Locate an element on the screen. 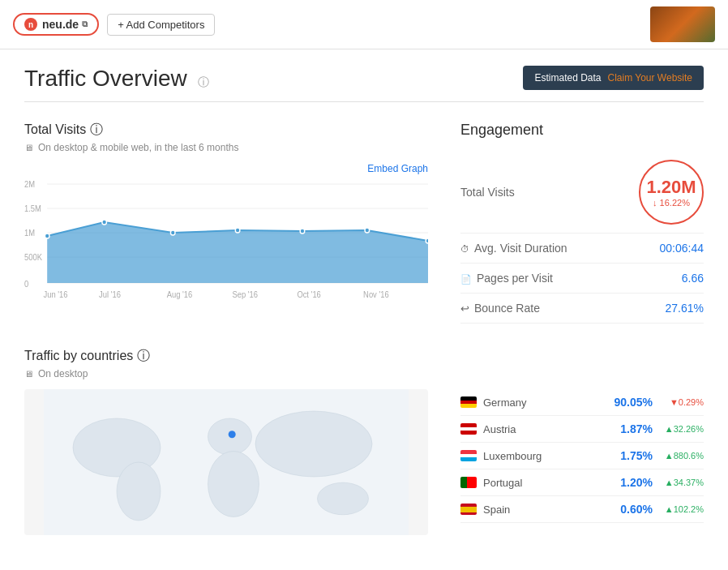 This screenshot has height=570, width=728. external-link-icon: ⧉ is located at coordinates (84, 24).